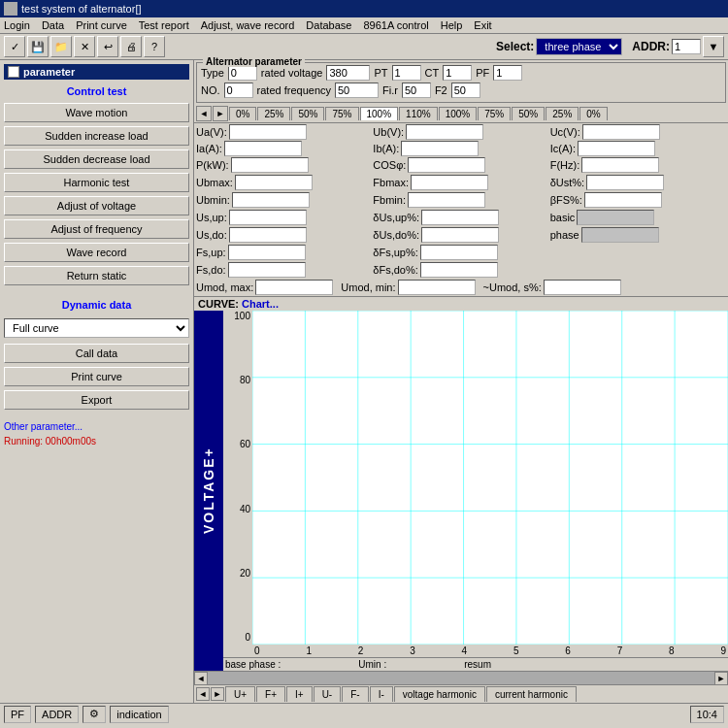 This screenshot has height=728, width=728. I want to click on bfs-input, so click(623, 200).